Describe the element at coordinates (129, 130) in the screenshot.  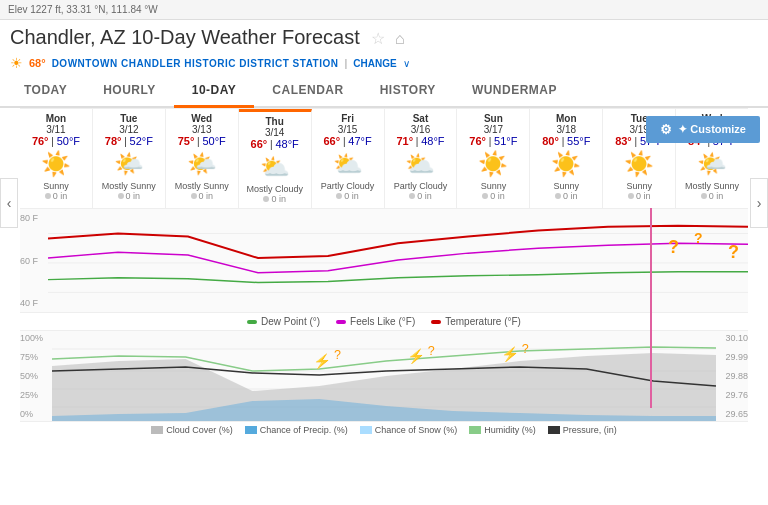
I see `day-date: 3/12` at that location.